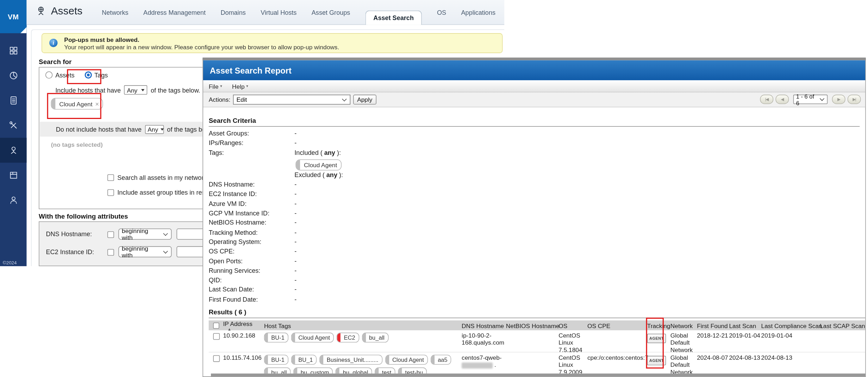 The image size is (868, 377). I want to click on attributes-heading: With the following attributes, so click(83, 216).